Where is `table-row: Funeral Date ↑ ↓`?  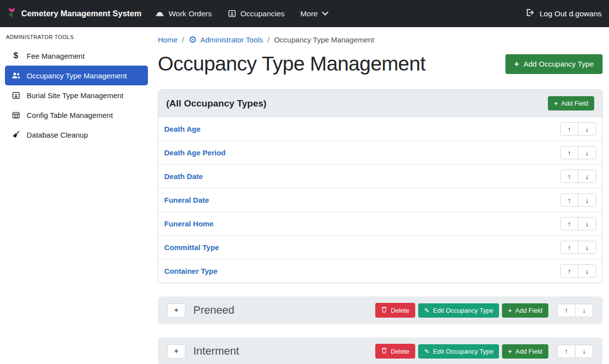 table-row: Funeral Date ↑ ↓ is located at coordinates (380, 200).